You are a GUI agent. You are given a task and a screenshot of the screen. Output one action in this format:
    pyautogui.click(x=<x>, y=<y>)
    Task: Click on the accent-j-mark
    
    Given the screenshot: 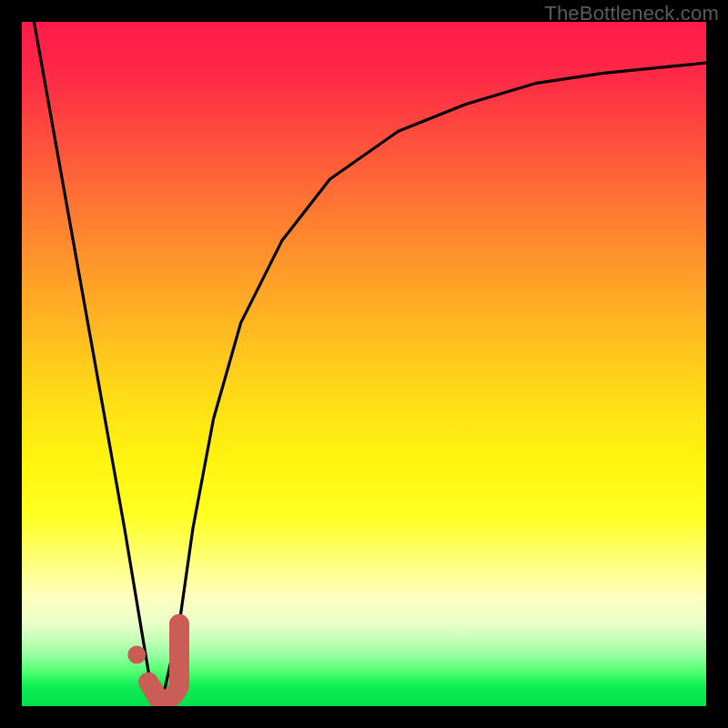 What is the action you would take?
    pyautogui.click(x=164, y=662)
    